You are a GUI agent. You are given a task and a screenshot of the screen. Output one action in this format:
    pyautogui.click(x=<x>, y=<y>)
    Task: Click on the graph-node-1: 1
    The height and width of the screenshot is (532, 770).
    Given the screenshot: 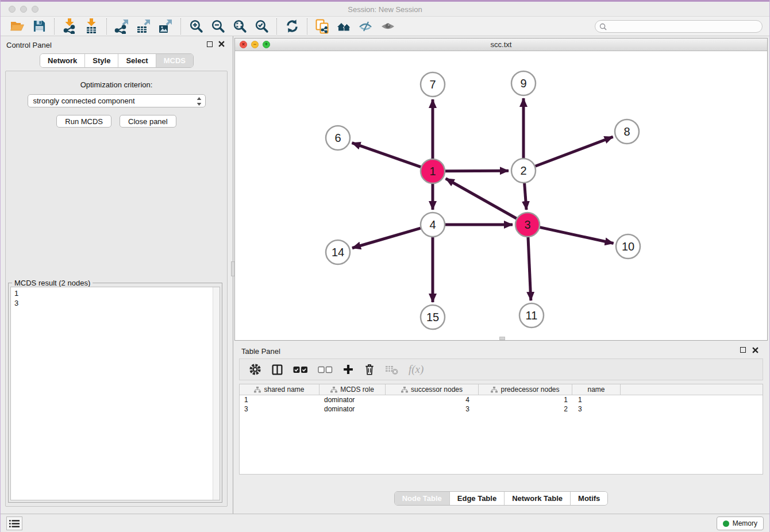 What is the action you would take?
    pyautogui.click(x=433, y=171)
    